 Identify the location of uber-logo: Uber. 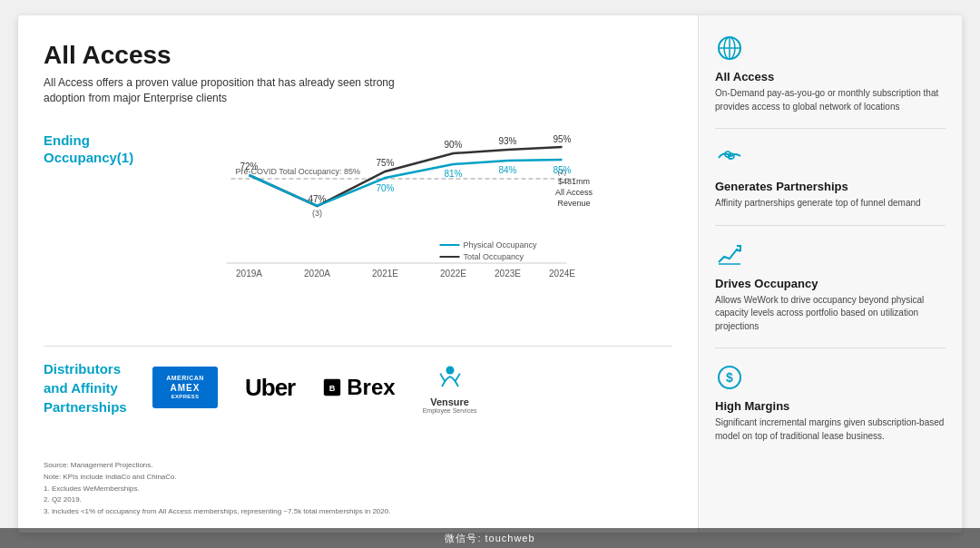
(270, 388).